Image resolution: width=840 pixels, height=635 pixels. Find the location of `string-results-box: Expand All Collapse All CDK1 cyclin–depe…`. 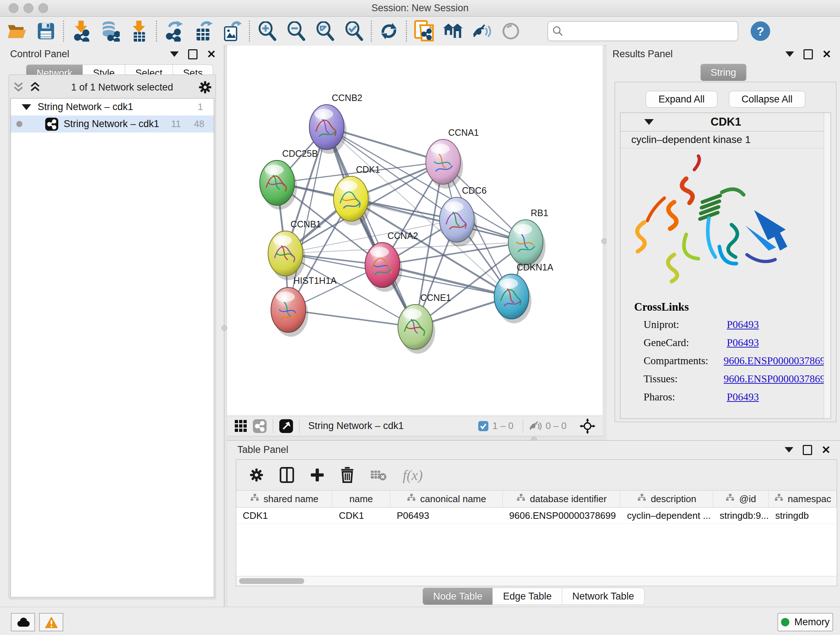

string-results-box: Expand All Collapse All CDK1 cyclin–depe… is located at coordinates (725, 252).